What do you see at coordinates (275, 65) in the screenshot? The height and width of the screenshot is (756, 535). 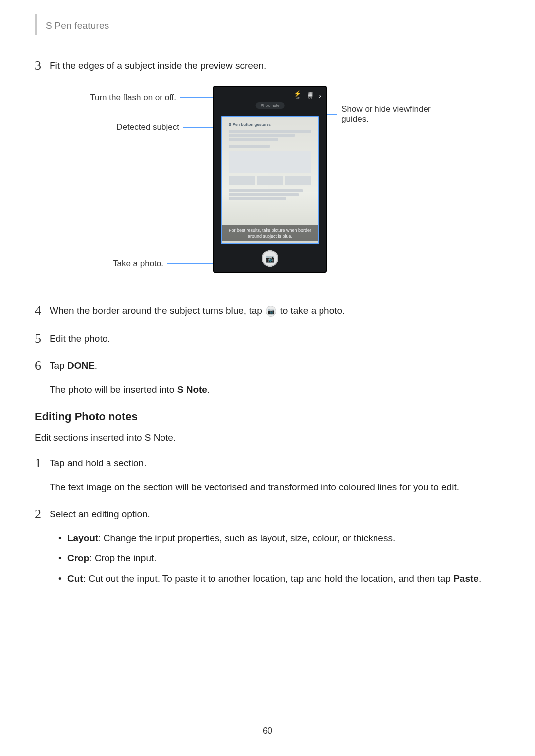 I see `step-text: Fit the edges of a subject inside the pr…` at bounding box center [275, 65].